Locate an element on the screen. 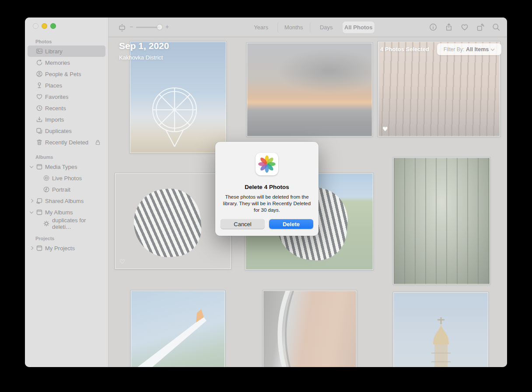 This screenshot has width=532, height=392. dialog-buttons: Cancel Delete is located at coordinates (267, 224).